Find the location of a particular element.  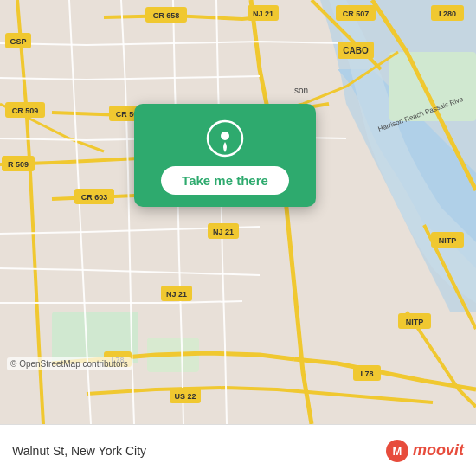

svg-text: GSP is located at coordinates (17, 42).